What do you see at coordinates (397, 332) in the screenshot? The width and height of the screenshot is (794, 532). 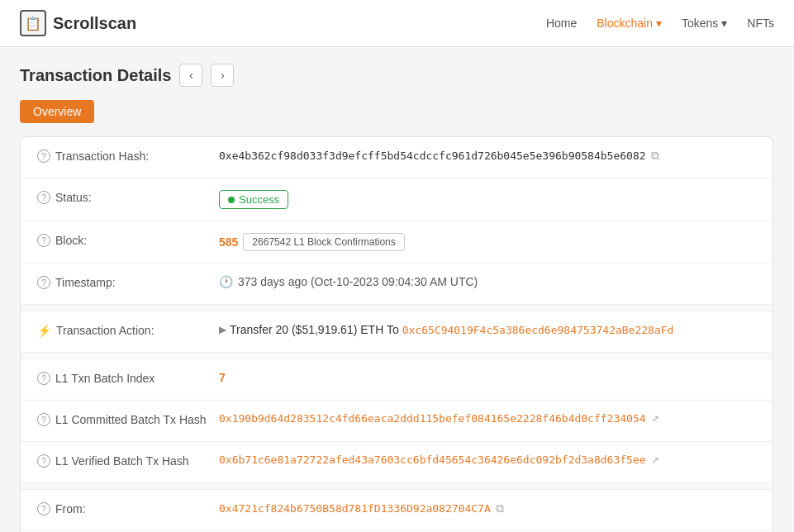 I see `action-row: ⚡ Transaction Action: ▶ Transfer 20 ($51…` at bounding box center [397, 332].